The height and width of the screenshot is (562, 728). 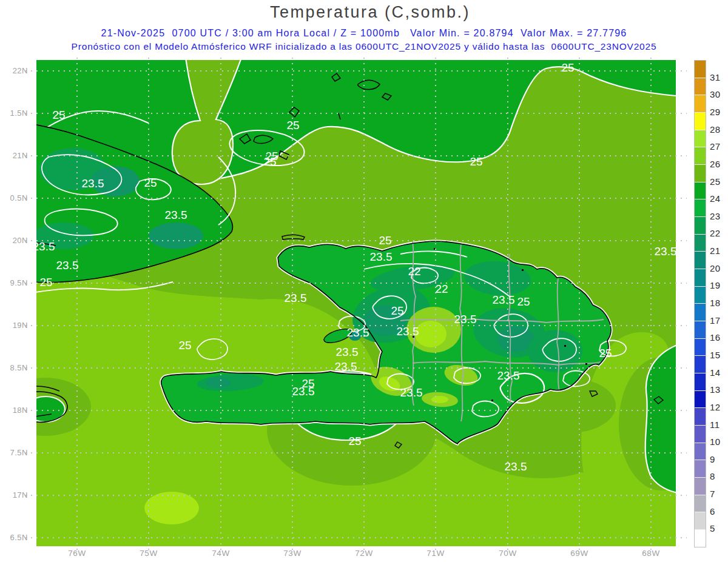 What do you see at coordinates (14, 452) in the screenshot?
I see `lat-label: 7.5N` at bounding box center [14, 452].